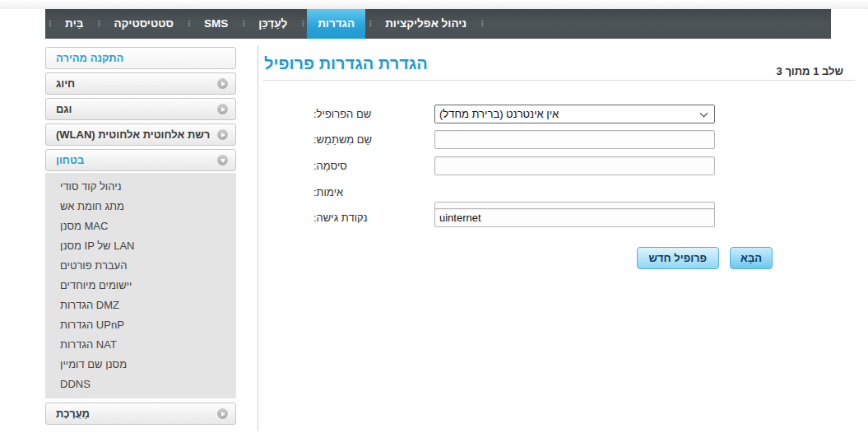  I want to click on sidebar-item-label: חיוג, so click(66, 84).